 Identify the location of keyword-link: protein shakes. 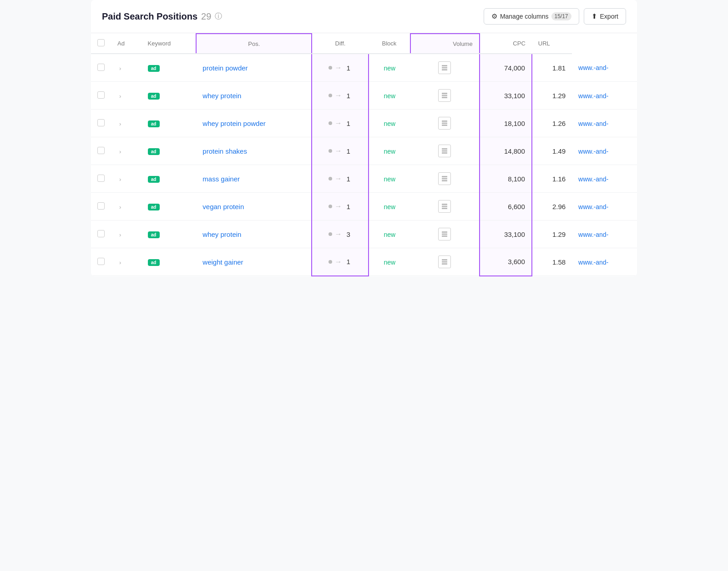
(225, 151).